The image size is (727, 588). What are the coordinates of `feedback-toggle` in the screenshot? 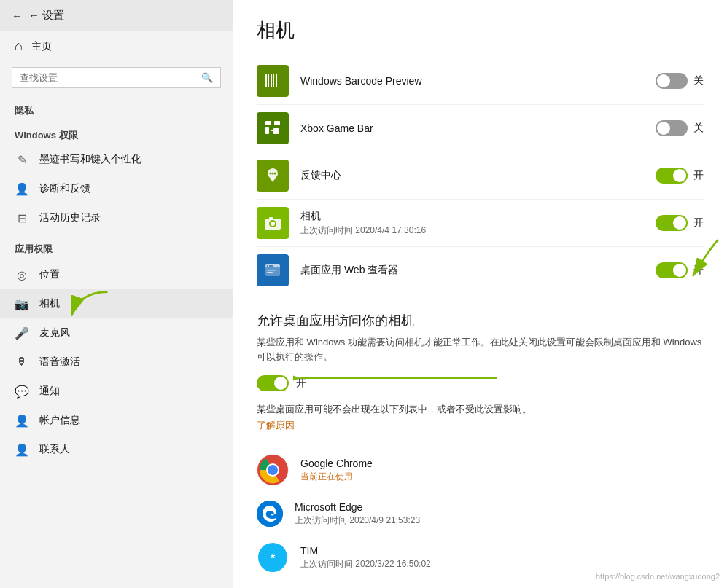 It's located at (672, 176).